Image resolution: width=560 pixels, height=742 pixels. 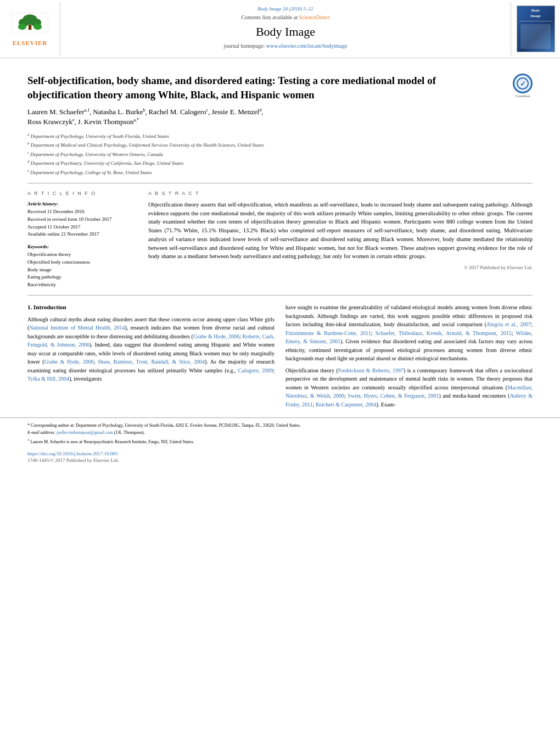 What do you see at coordinates (285, 29) in the screenshot?
I see `journal-info-center: Body Image 24 (2018) 5–12 Contents lists…` at bounding box center [285, 29].